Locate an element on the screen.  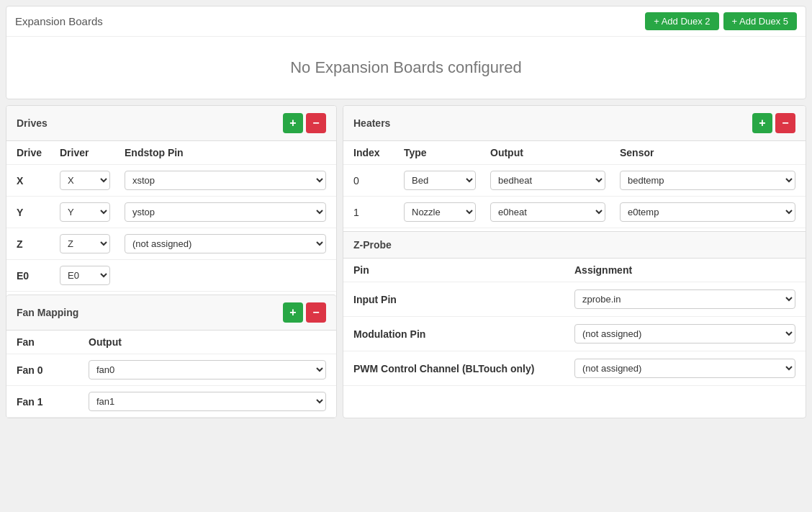
zprobe-pin-label-2: PWM Control Channel (BLTouch only) is located at coordinates (464, 369).